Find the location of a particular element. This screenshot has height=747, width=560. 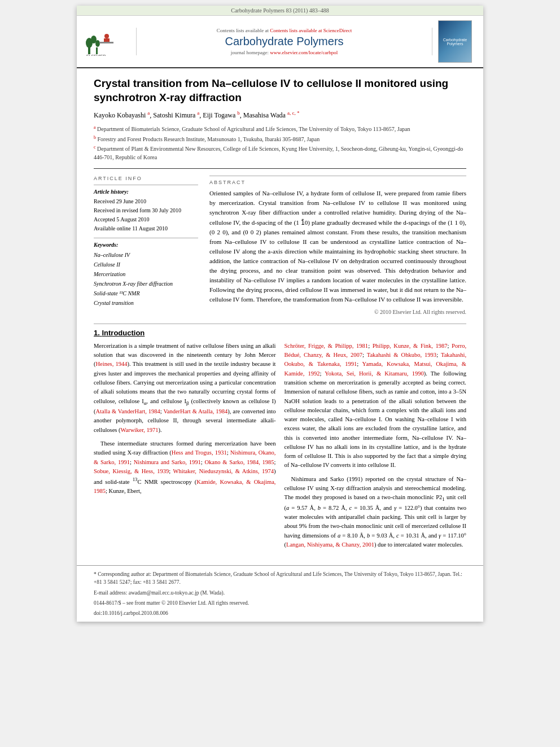

authors-line: Kayoko Kobayashi a, Satoshi Kimura a, Ei… is located at coordinates (280, 115).